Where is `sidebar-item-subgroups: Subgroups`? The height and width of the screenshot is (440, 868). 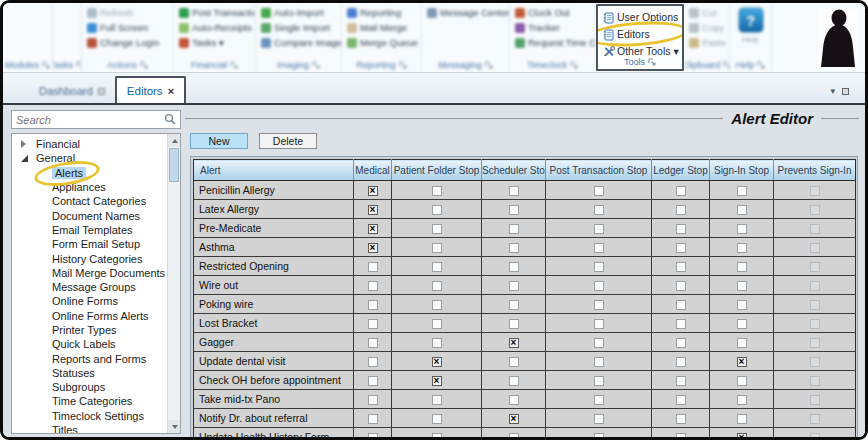 sidebar-item-subgroups: Subgroups is located at coordinates (96, 387).